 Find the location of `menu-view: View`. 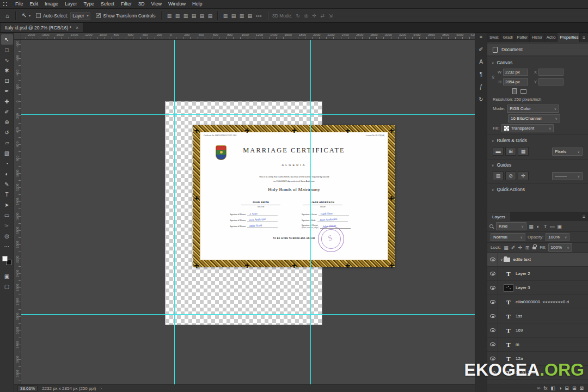

menu-view: View is located at coordinates (157, 4).